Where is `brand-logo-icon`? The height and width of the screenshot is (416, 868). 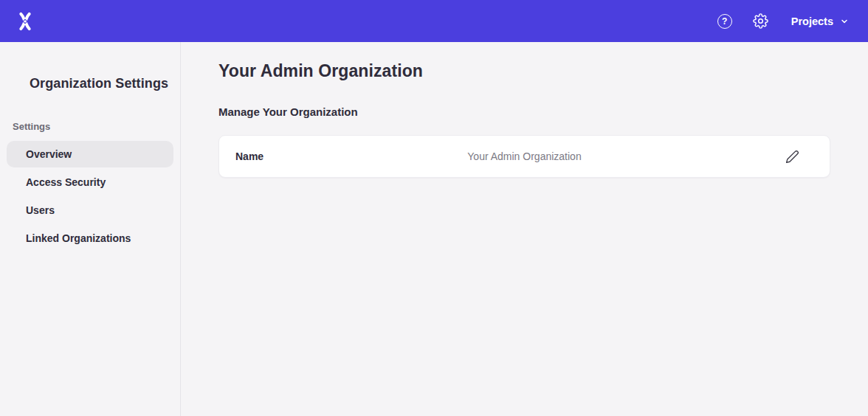
brand-logo-icon is located at coordinates (25, 21).